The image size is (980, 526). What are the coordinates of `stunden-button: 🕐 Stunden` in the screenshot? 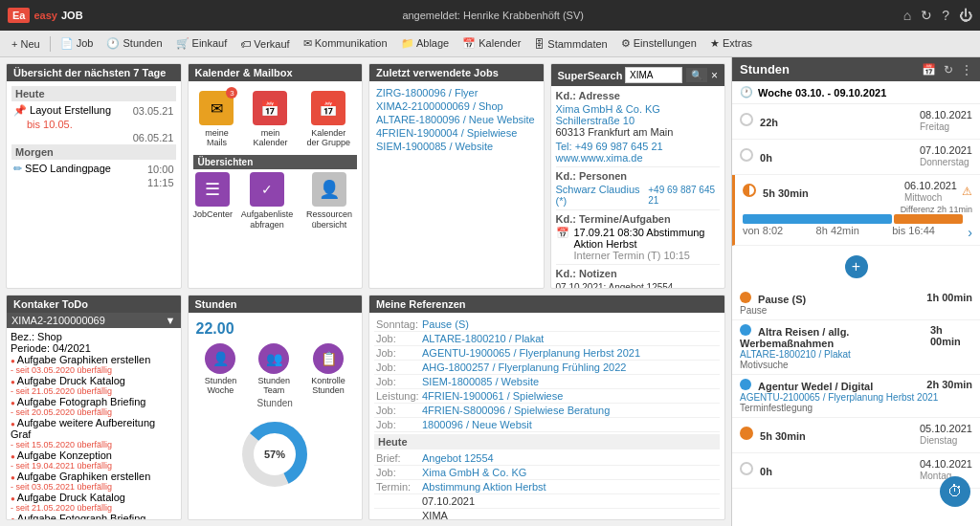 It's located at (134, 44).